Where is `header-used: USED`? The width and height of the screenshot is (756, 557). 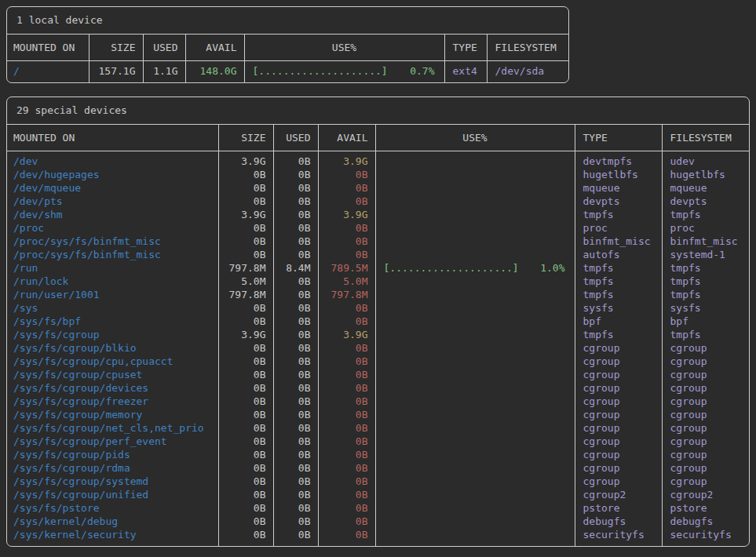 header-used: USED is located at coordinates (295, 138).